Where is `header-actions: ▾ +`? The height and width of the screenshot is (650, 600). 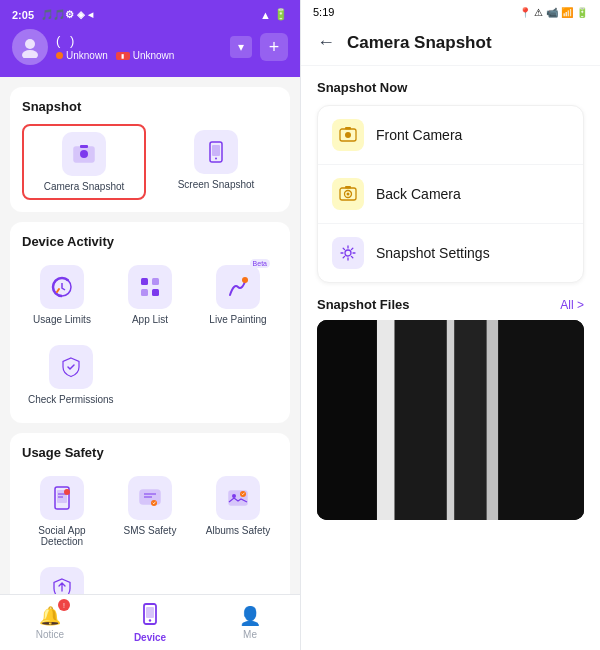
header-actions: ▾ + is located at coordinates (259, 47).